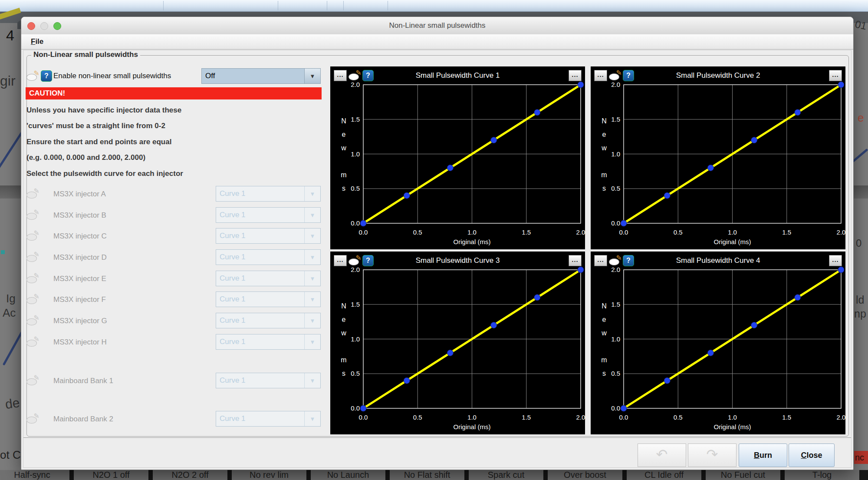 The width and height of the screenshot is (868, 480). I want to click on status-item: No Fuel cut, so click(743, 475).